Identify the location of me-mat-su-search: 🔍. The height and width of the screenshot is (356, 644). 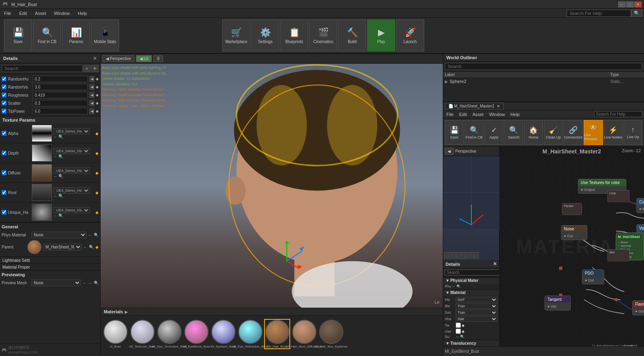
(462, 337).